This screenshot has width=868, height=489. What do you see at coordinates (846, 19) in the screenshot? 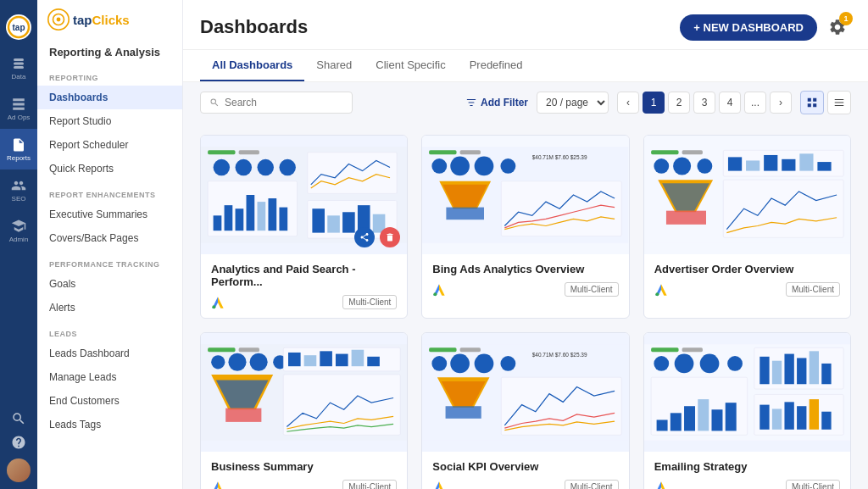
I see `notification-badge: 1` at bounding box center [846, 19].